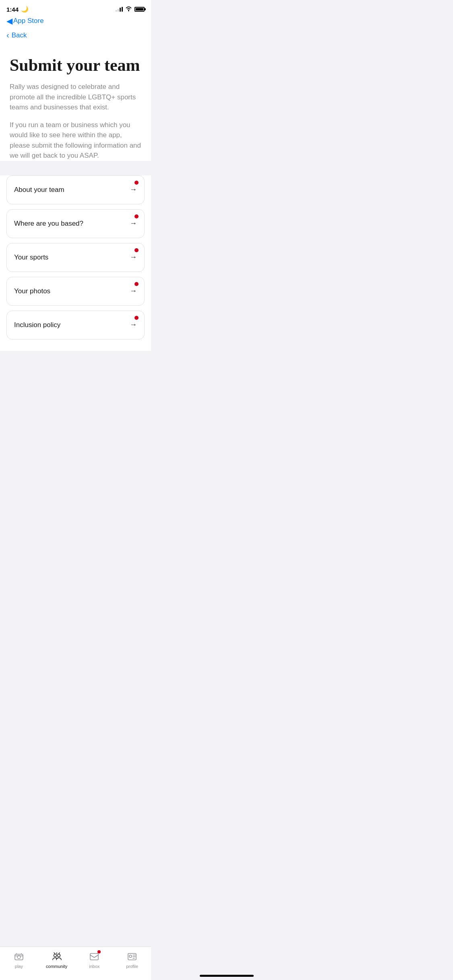 This screenshot has width=453, height=980. I want to click on form-section: About your team→Where are you based?→You…, so click(76, 263).